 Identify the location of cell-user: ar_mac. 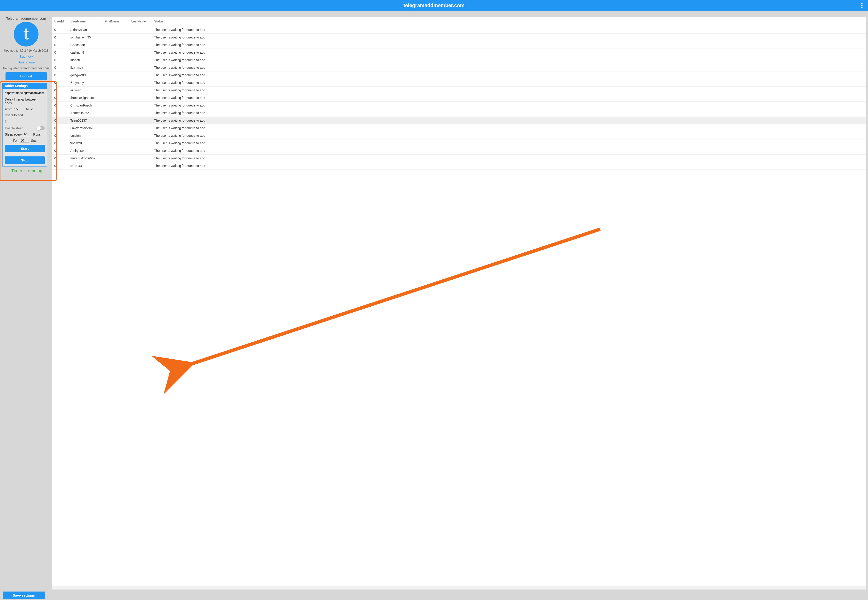
(85, 90).